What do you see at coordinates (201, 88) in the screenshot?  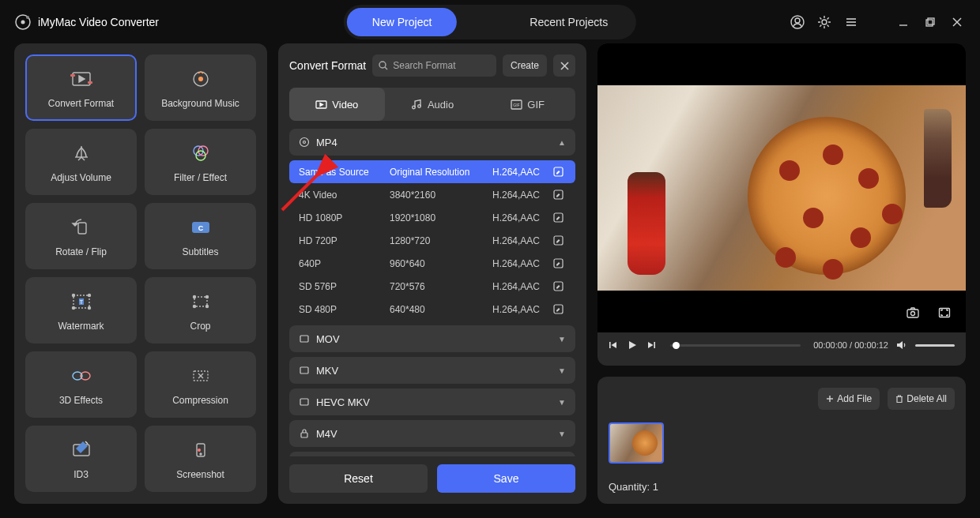 I see `tool-music: Background Music` at bounding box center [201, 88].